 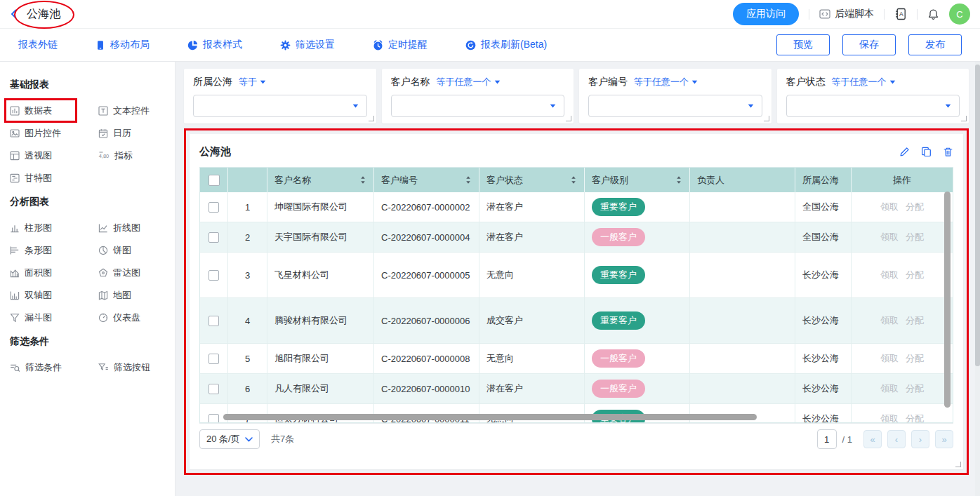 What do you see at coordinates (873, 96) in the screenshot?
I see `filter-widget-customer-status: 客户状态等于任意一个` at bounding box center [873, 96].